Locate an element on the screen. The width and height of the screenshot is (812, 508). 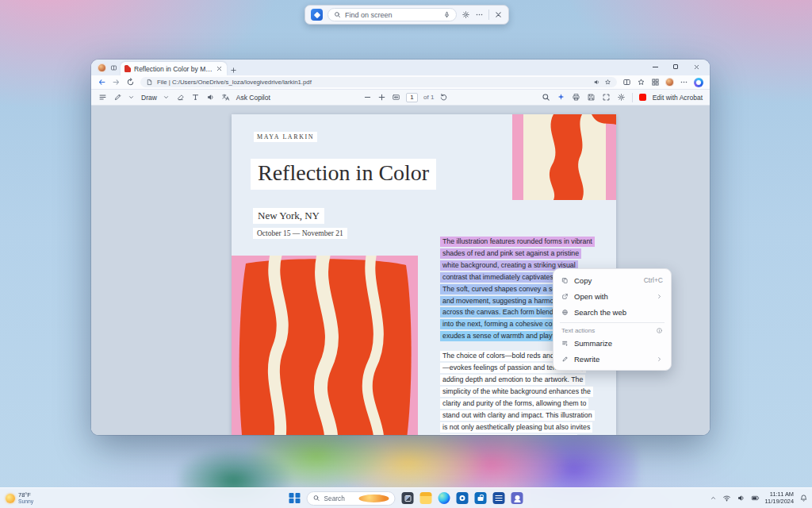
summarize-icon is located at coordinates (565, 343).